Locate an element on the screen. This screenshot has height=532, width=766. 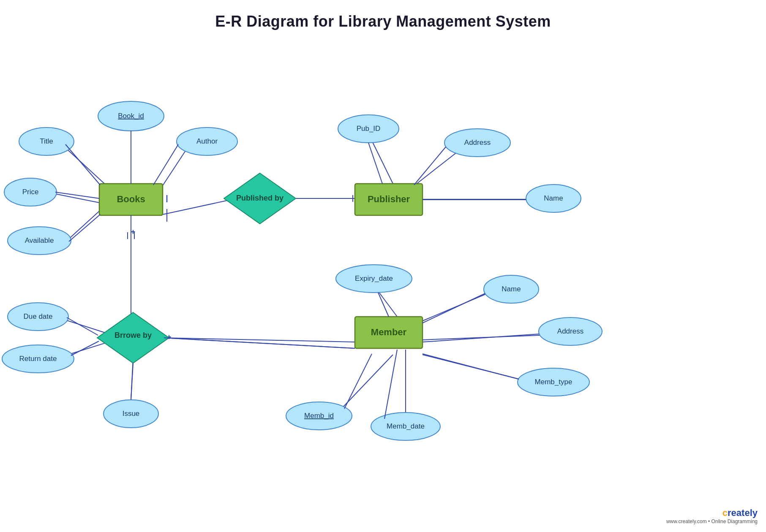
cardinality-books-borrow: + is located at coordinates (134, 232).